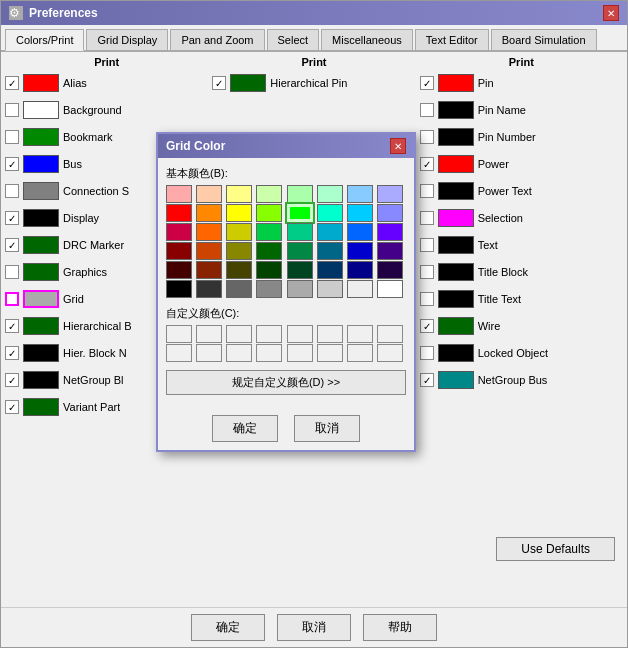 The width and height of the screenshot is (628, 648). Describe the element at coordinates (427, 299) in the screenshot. I see `checkbox-title-text` at that location.